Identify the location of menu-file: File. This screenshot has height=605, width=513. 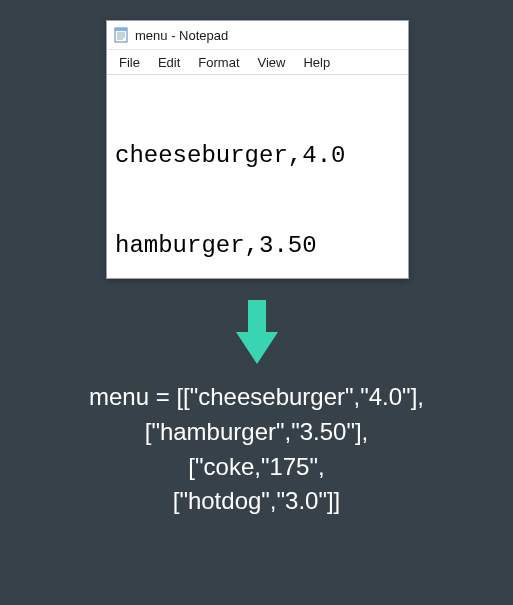
(130, 62).